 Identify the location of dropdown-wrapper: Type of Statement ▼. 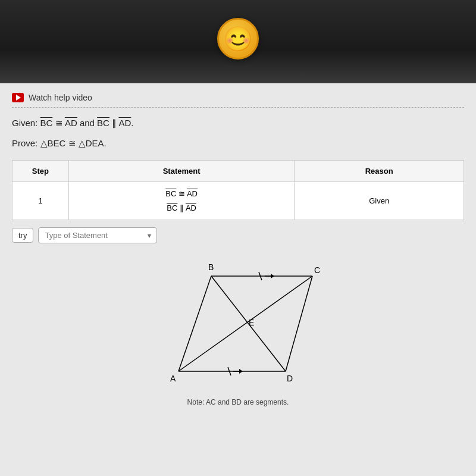
(98, 236).